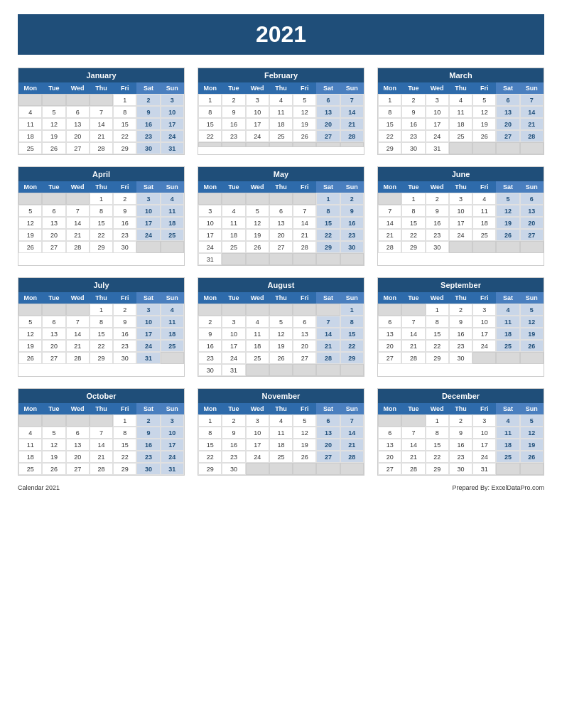 The height and width of the screenshot is (728, 562). Describe the element at coordinates (460, 111) in the screenshot. I see `month-march: MarchMonTueWedThuFriSatSun12345678910111…` at that location.